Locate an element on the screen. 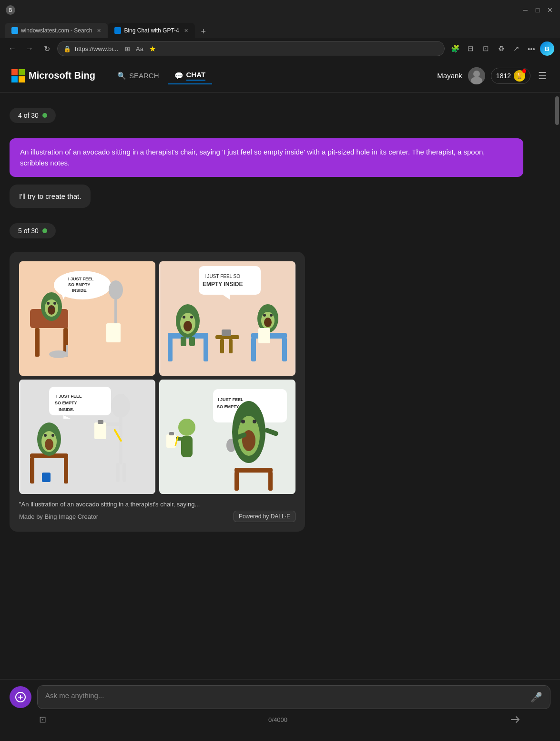 This screenshot has width=560, height=741. url-bar: 🔒 https://www.bi... ⊞ Aa ★ is located at coordinates (251, 49).